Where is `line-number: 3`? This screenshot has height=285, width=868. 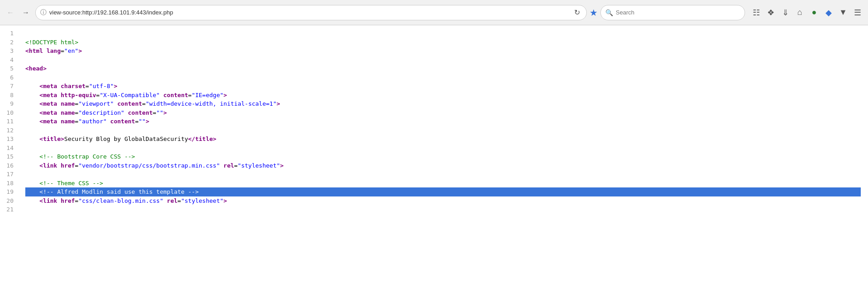
line-number: 3 is located at coordinates (9, 51).